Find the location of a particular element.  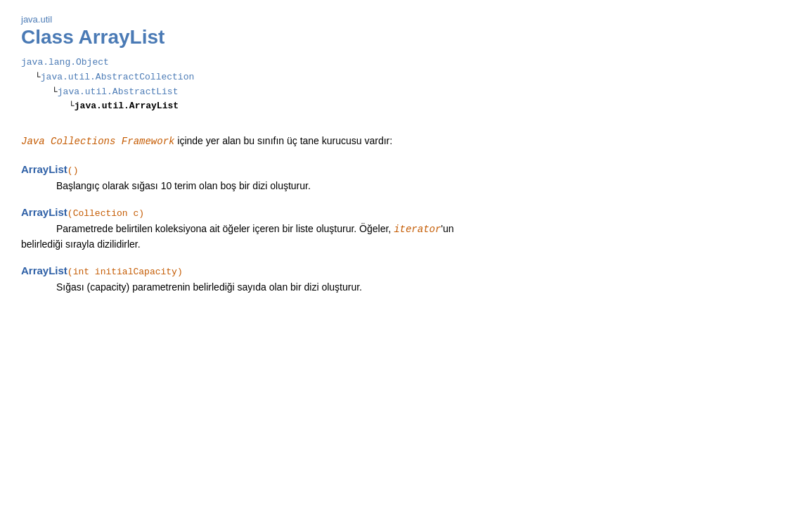

constructor-2-signature: ArrayList(Collection c) is located at coordinates (406, 212).